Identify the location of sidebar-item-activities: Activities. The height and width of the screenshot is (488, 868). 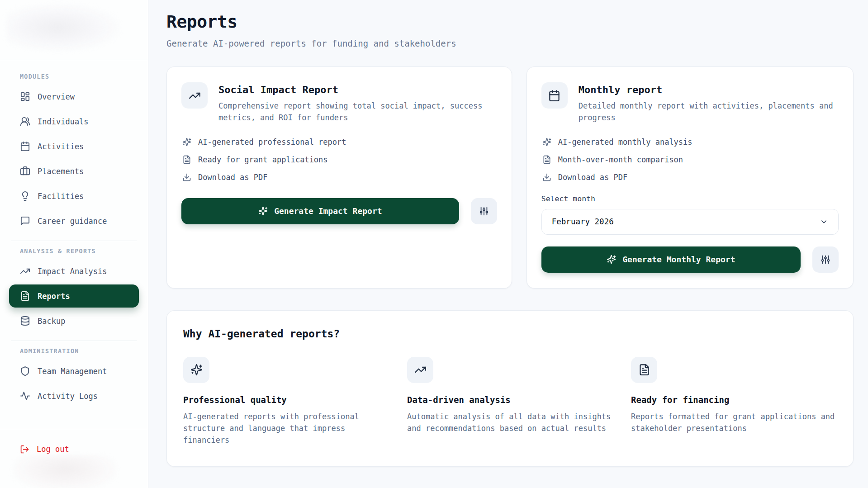
(74, 147).